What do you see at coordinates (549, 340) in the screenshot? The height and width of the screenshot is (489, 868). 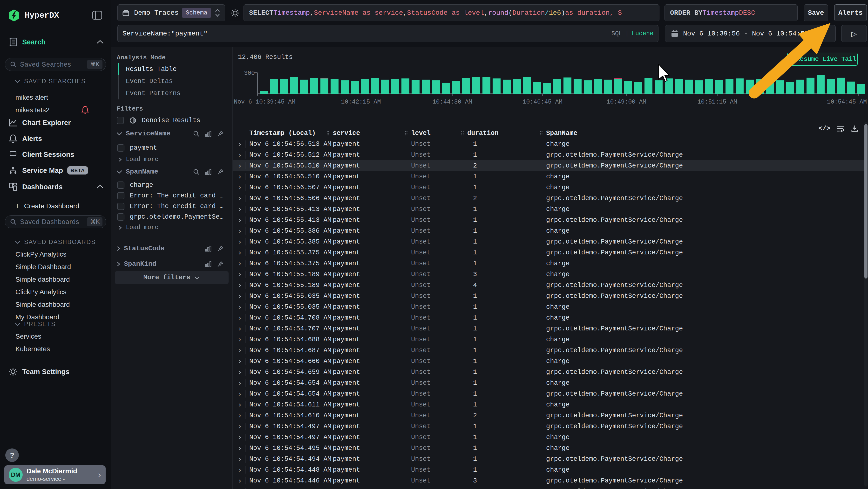 I see `table-row: ›Nov 6 10:54:54.688 AMpaymentUnset1charg…` at bounding box center [549, 340].